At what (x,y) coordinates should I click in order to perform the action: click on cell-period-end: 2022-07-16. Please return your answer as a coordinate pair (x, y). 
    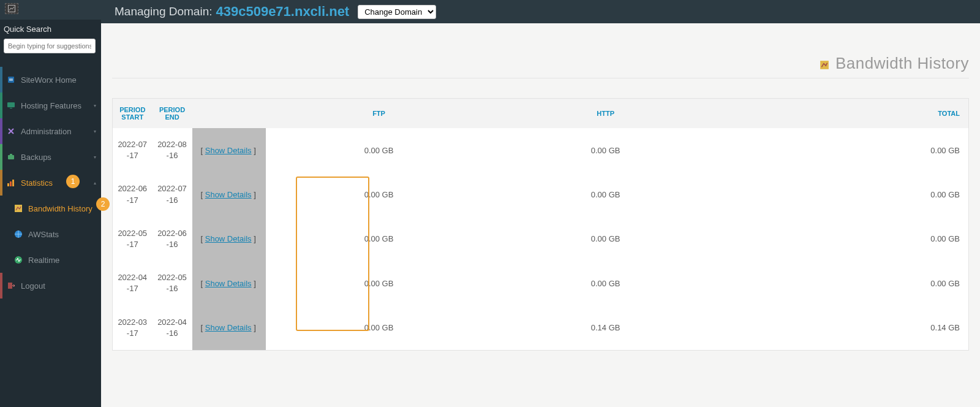
    Looking at the image, I should click on (173, 194).